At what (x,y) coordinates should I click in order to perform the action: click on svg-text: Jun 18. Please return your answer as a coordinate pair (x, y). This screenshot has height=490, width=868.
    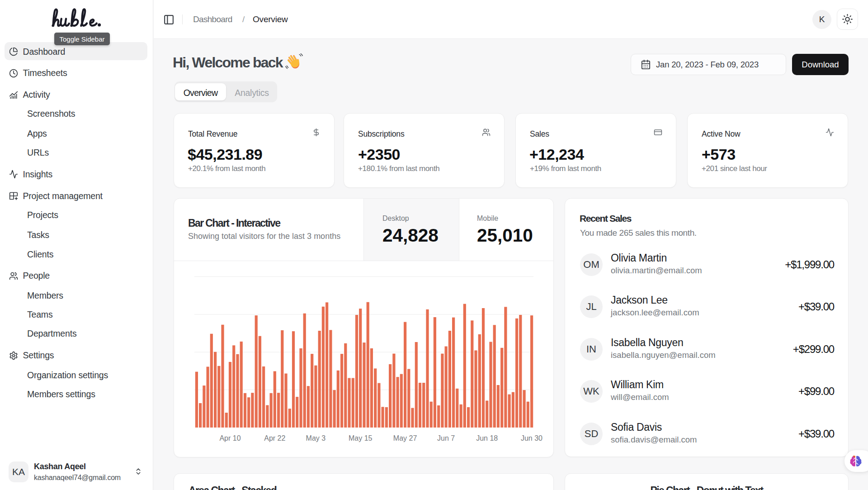
    Looking at the image, I should click on (487, 438).